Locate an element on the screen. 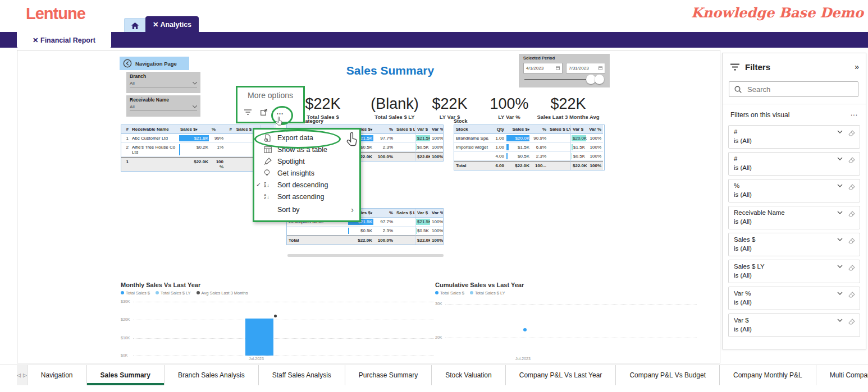 This screenshot has height=392, width=868. filter-card-sales: Sales $ is (All) is located at coordinates (794, 245).